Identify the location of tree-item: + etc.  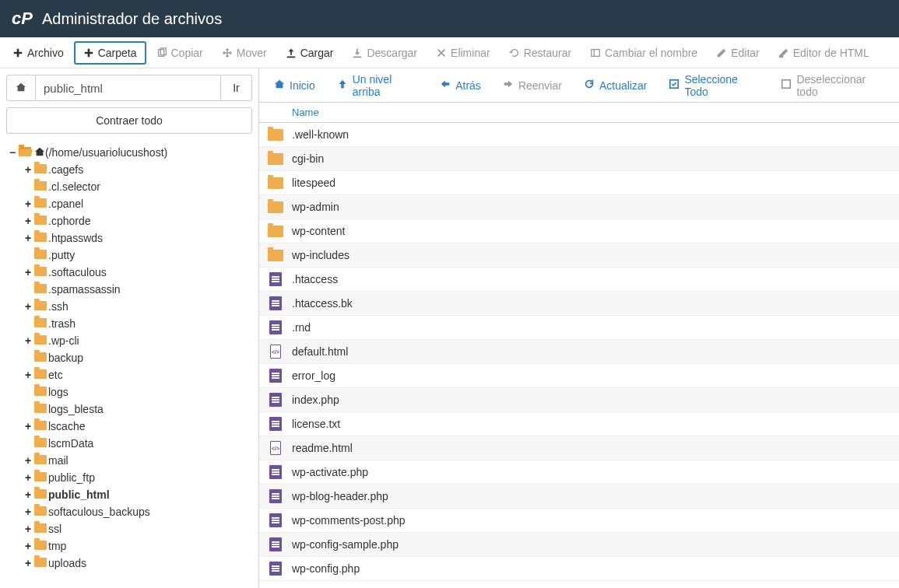
(129, 375).